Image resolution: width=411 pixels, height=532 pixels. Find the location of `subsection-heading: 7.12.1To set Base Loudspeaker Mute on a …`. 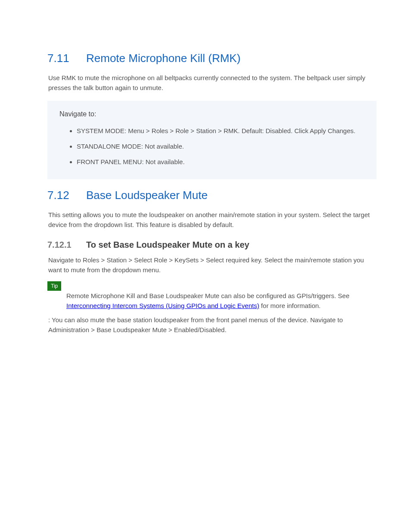

subsection-heading: 7.12.1To set Base Loudspeaker Mute on a … is located at coordinates (212, 245).